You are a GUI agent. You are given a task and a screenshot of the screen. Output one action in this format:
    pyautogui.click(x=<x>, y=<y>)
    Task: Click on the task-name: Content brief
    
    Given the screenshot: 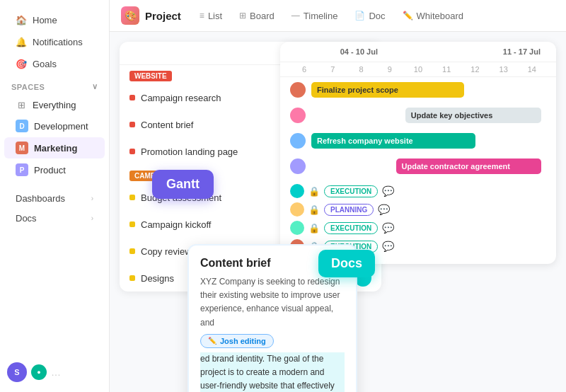 What is the action you would take?
    pyautogui.click(x=167, y=125)
    